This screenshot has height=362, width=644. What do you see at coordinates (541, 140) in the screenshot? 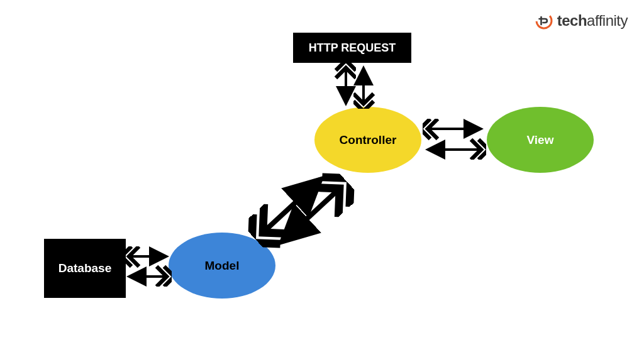
I see `view-label: View` at bounding box center [541, 140].